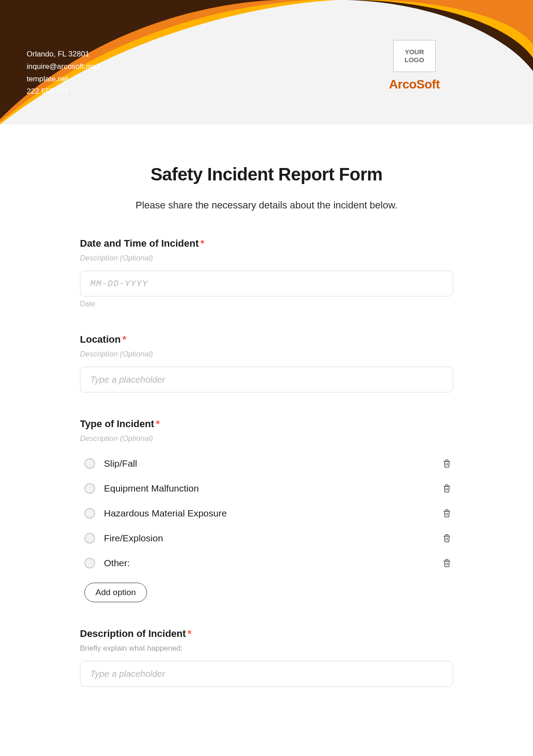 This screenshot has width=533, height=756. I want to click on option-row: Slip/Fall, so click(269, 464).